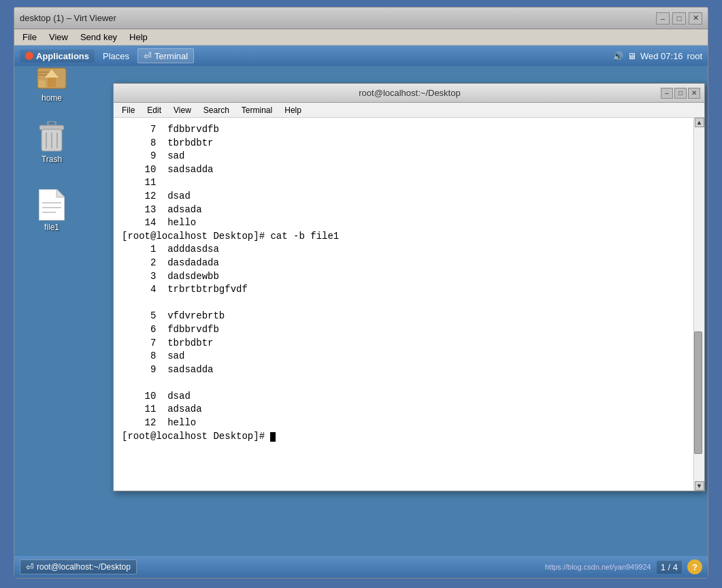 Image resolution: width=722 pixels, height=588 pixels. I want to click on term-menu-help: Help, so click(293, 110).